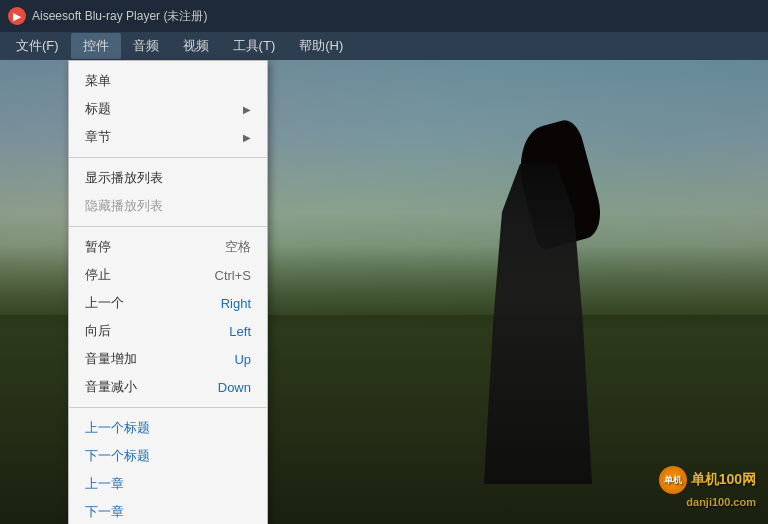 The height and width of the screenshot is (524, 768). Describe the element at coordinates (254, 46) in the screenshot. I see `menu-tools: 工具(T)` at that location.